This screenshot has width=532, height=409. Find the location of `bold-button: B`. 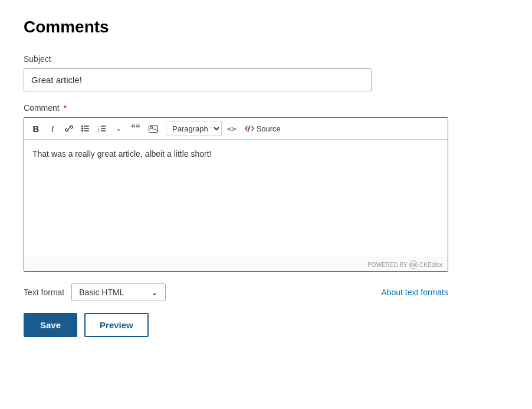

bold-button: B is located at coordinates (36, 128).